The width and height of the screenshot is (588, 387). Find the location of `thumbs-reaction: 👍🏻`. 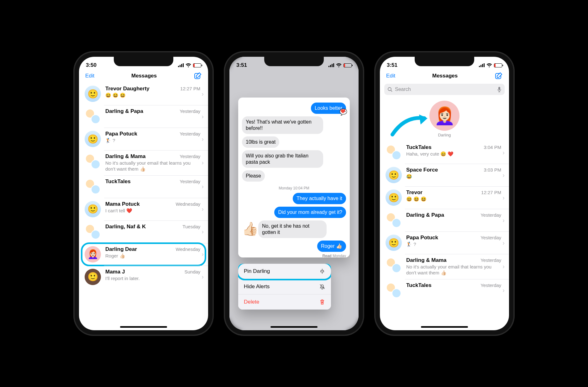

thumbs-reaction: 👍🏻 is located at coordinates (250, 229).